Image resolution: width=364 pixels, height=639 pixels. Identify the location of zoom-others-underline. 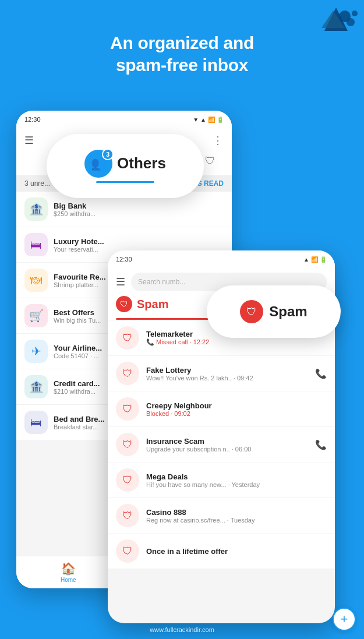
(125, 182).